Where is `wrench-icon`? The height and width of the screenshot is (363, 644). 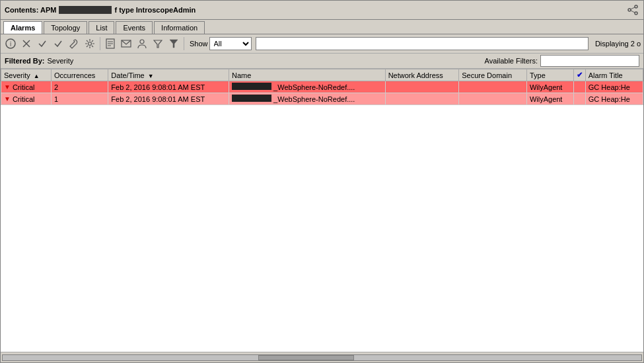 wrench-icon is located at coordinates (74, 44).